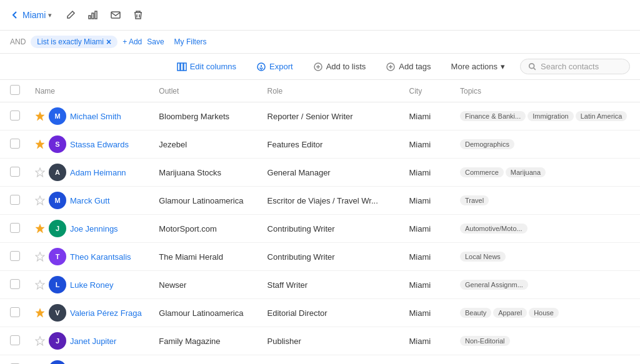 Image resolution: width=640 pixels, height=364 pixels. Describe the element at coordinates (320, 172) in the screenshot. I see `table-row: A Adam Heimann Marijuana StocksGeneral M…` at that location.